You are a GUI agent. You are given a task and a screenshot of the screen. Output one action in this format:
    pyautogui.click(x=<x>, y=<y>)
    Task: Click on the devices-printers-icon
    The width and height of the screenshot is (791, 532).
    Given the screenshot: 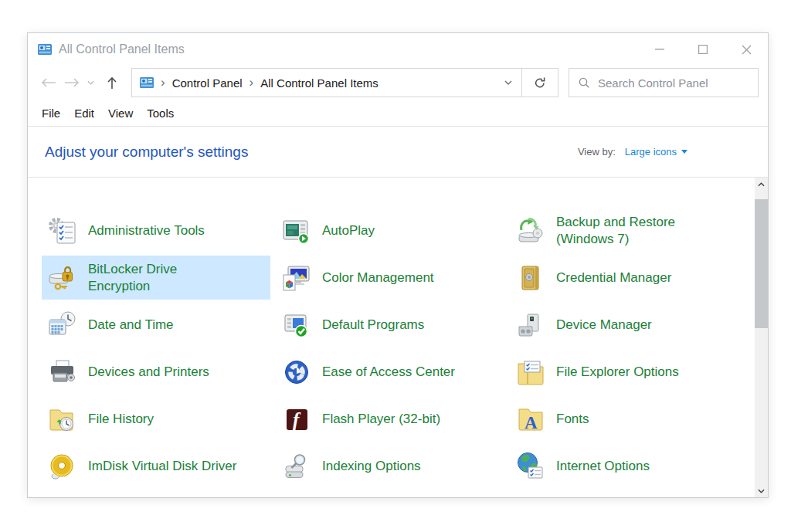 What is the action you would take?
    pyautogui.click(x=63, y=372)
    